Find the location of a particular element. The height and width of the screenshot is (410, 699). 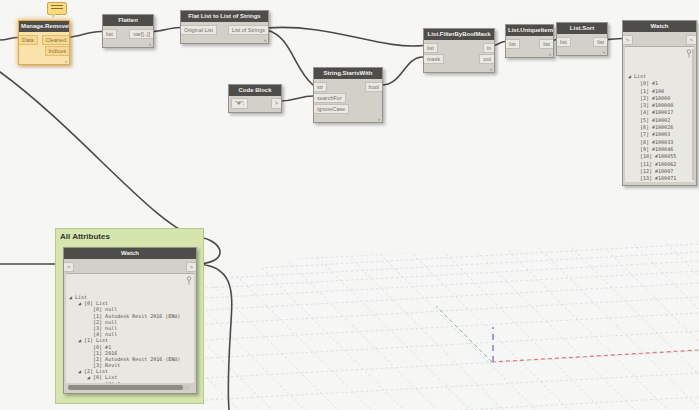

node-list-sort: List.Sort list list › is located at coordinates (582, 39).